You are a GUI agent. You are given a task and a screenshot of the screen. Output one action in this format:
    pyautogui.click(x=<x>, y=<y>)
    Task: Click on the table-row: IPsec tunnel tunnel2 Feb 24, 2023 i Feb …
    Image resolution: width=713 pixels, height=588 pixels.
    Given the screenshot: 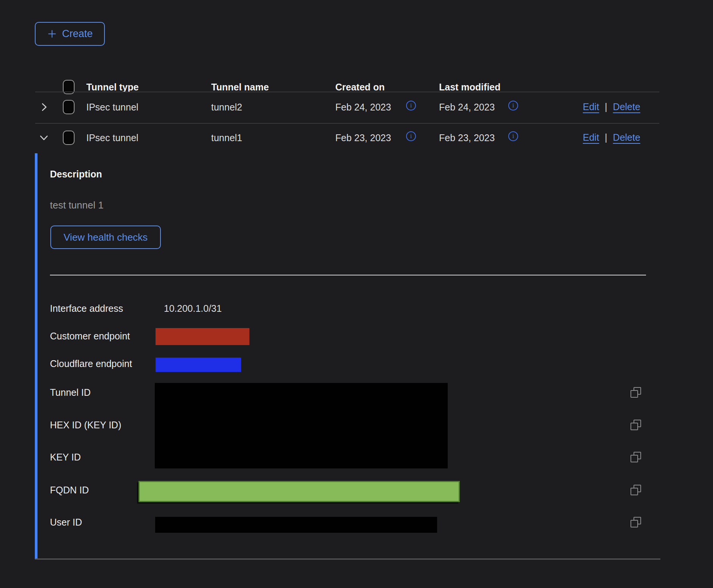 What is the action you would take?
    pyautogui.click(x=356, y=107)
    